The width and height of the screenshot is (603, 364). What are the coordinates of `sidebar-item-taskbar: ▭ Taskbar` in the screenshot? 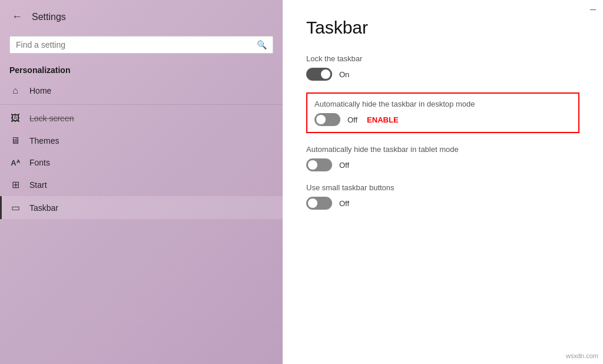 It's located at (141, 207).